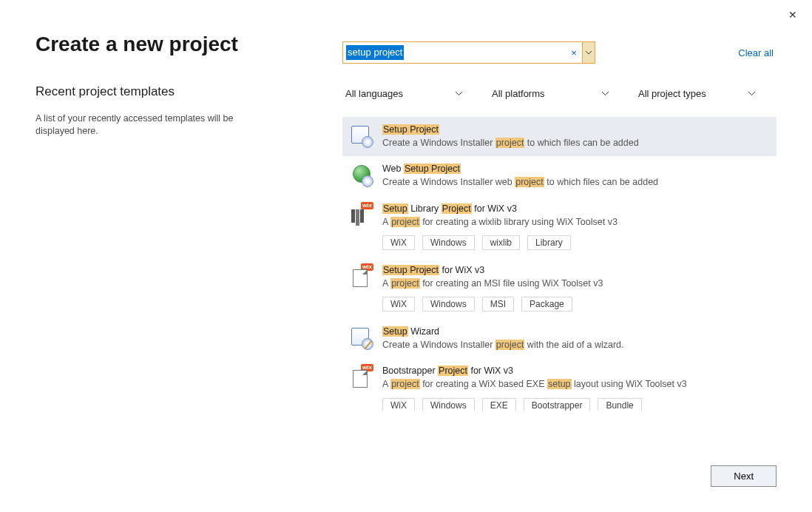  What do you see at coordinates (575, 371) in the screenshot?
I see `template-title: Bootstrapper Project for WiX v3` at bounding box center [575, 371].